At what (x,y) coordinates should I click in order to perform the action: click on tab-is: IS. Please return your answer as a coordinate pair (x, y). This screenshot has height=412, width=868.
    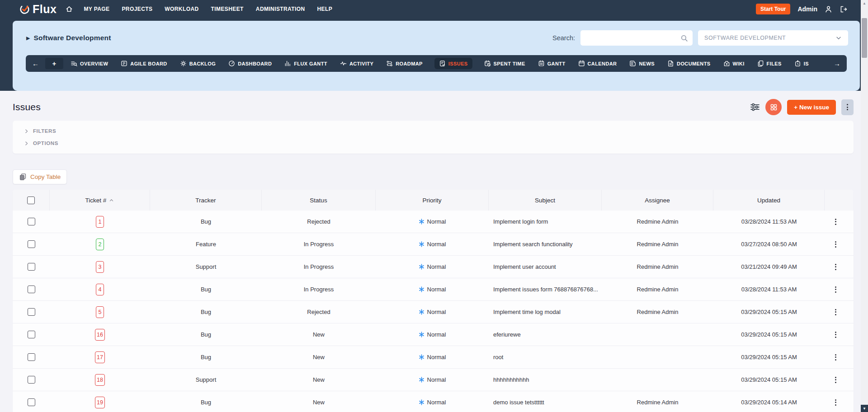
    Looking at the image, I should click on (802, 63).